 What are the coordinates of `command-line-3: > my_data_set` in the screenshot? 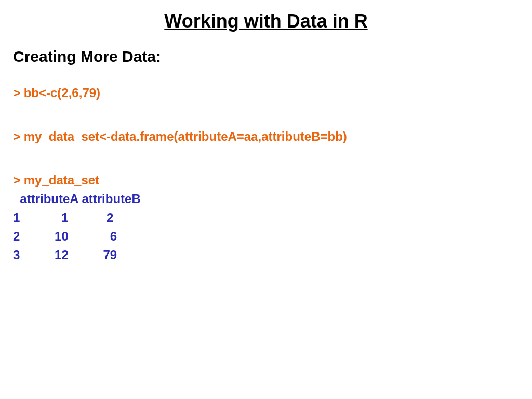 It's located at (266, 180).